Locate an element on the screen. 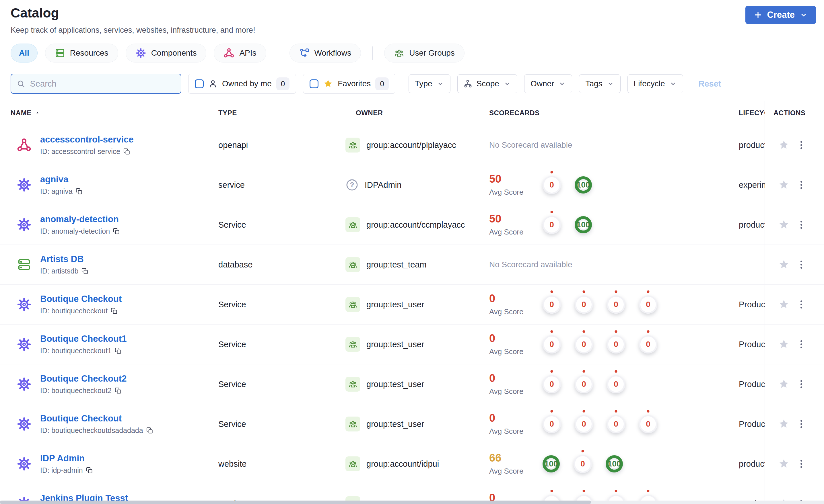  tab-apis: APIs is located at coordinates (240, 53).